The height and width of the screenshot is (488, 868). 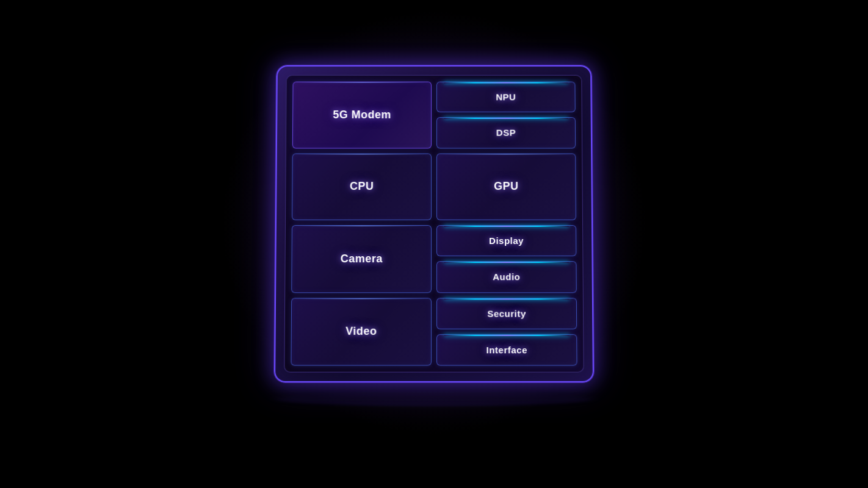 I want to click on chip-block-gpu: GPU, so click(x=507, y=187).